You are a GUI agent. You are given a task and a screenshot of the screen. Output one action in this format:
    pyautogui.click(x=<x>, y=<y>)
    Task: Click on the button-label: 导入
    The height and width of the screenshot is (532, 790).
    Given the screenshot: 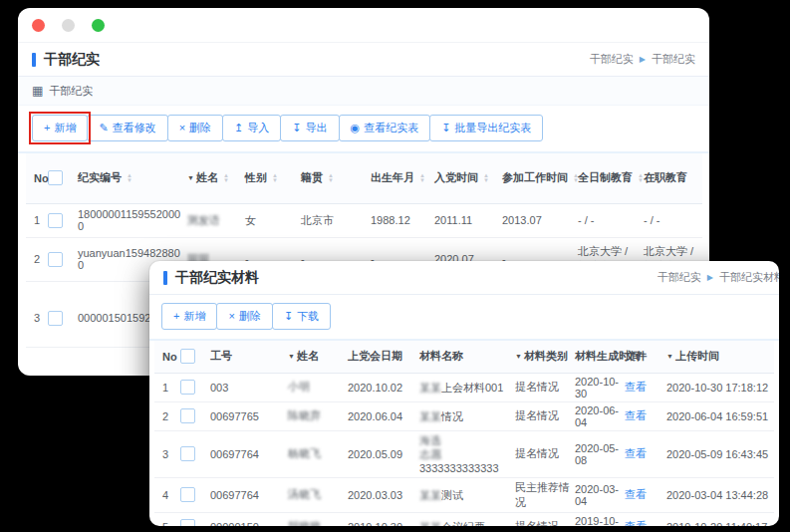 What is the action you would take?
    pyautogui.click(x=258, y=128)
    